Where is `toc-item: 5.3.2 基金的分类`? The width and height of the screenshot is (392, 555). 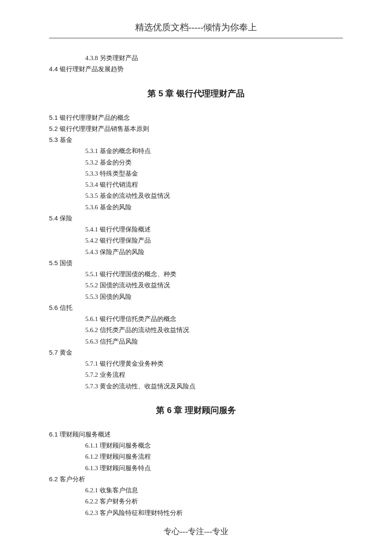
toc-item: 5.3.2 基金的分类 is located at coordinates (214, 162).